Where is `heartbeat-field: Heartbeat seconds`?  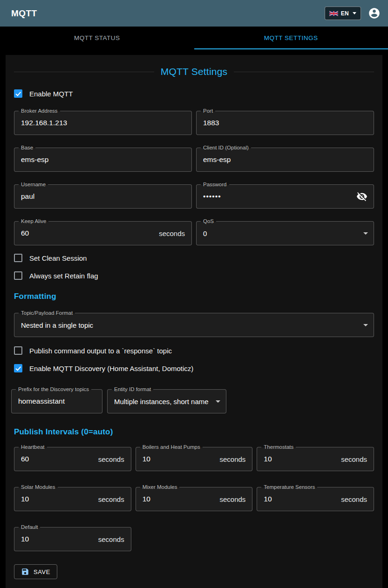
heartbeat-field: Heartbeat seconds is located at coordinates (73, 459).